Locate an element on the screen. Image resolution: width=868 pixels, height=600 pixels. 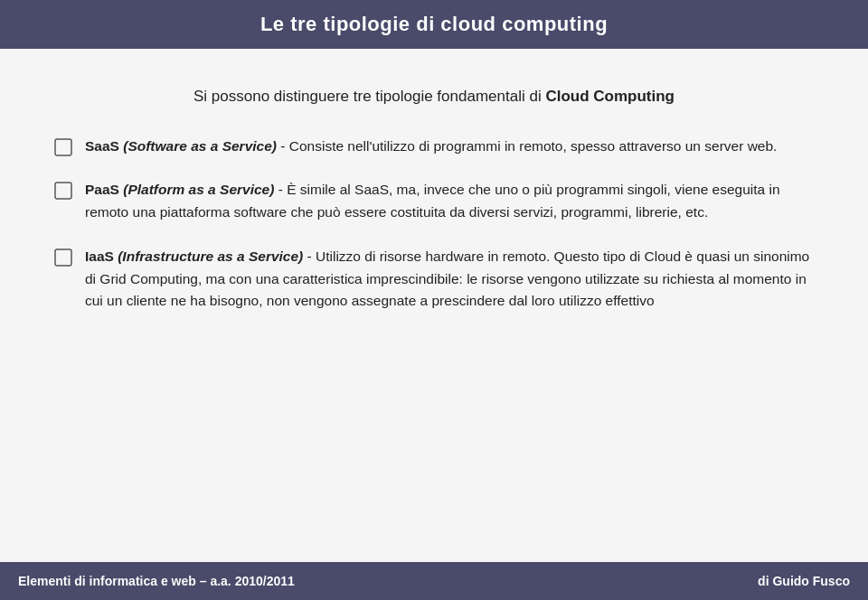
paas-checkbox-icon is located at coordinates (63, 191).